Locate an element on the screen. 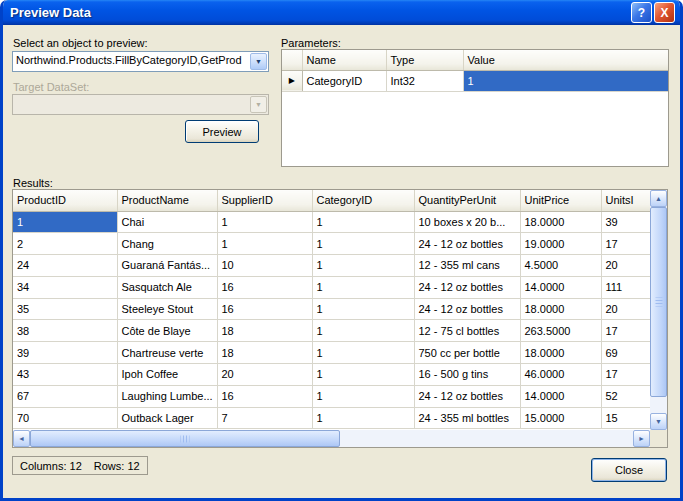  results-cell: 69 is located at coordinates (626, 353).